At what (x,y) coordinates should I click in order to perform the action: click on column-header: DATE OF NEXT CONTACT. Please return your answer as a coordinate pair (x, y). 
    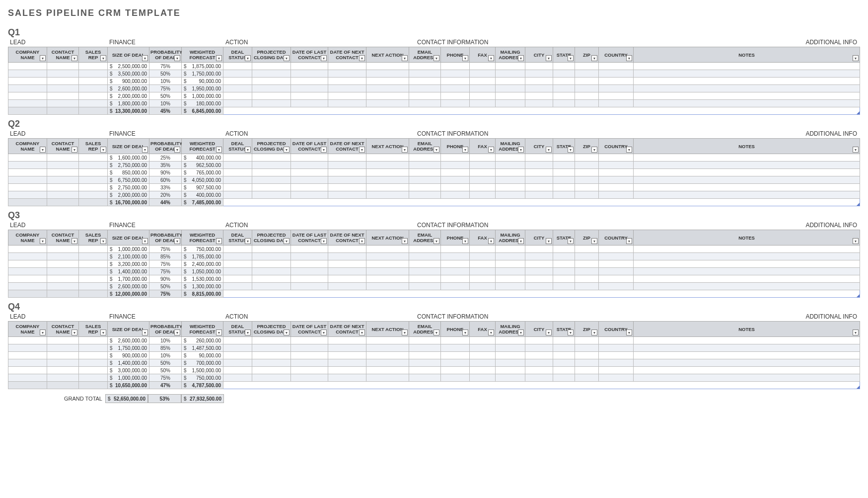
    Looking at the image, I should click on (348, 238).